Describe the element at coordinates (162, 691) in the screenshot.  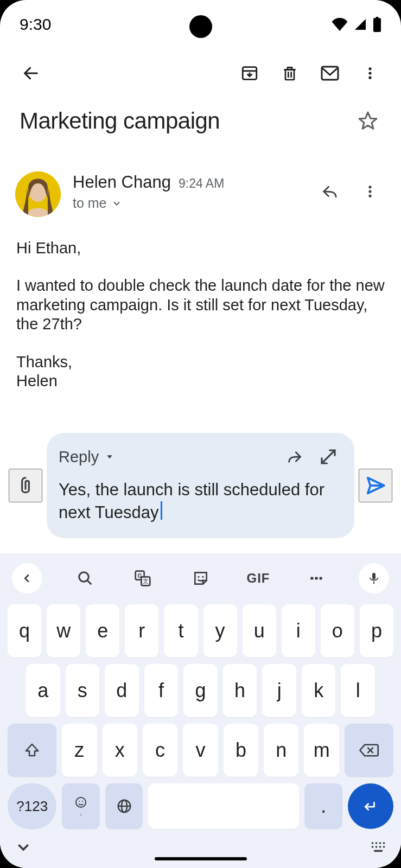
I see `key-f: f` at that location.